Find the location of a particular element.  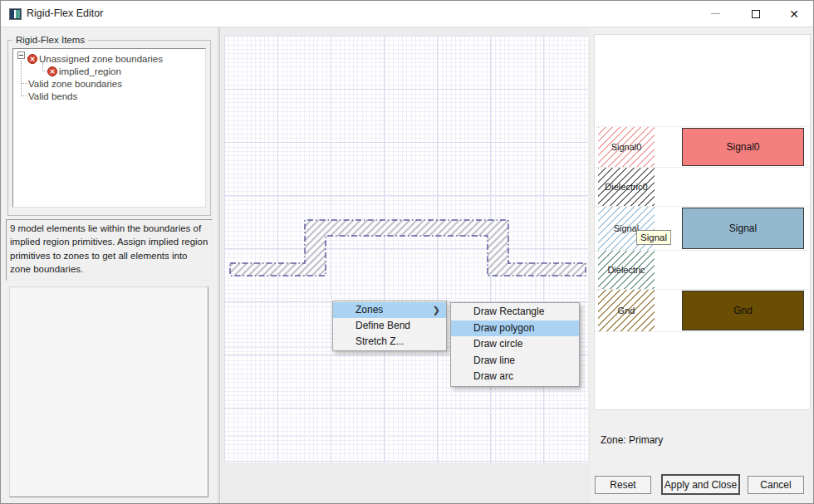

menu-item-draw-rectangle: Draw Rectangle is located at coordinates (515, 312).